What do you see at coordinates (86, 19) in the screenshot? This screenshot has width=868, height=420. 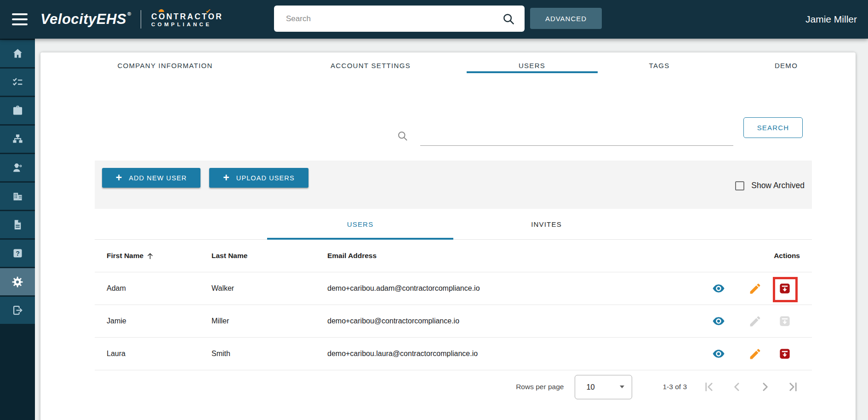 I see `velocityehs-logo: VelocityEHS®` at bounding box center [86, 19].